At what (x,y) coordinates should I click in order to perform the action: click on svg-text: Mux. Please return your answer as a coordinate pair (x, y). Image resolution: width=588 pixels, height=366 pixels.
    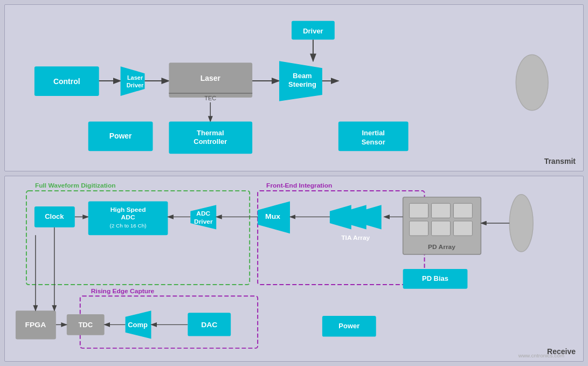
    Looking at the image, I should click on (273, 217).